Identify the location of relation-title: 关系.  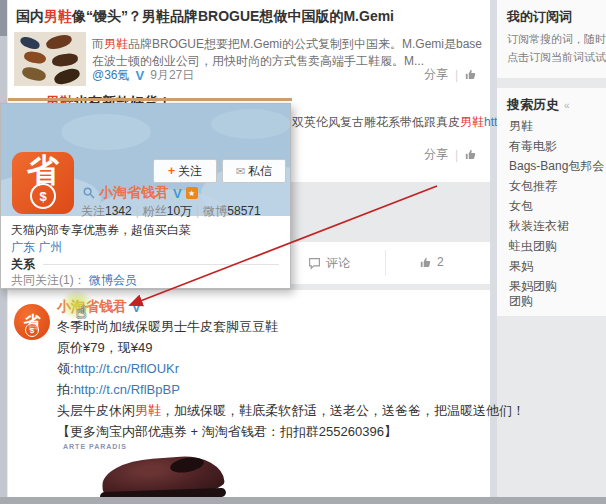
(23, 264).